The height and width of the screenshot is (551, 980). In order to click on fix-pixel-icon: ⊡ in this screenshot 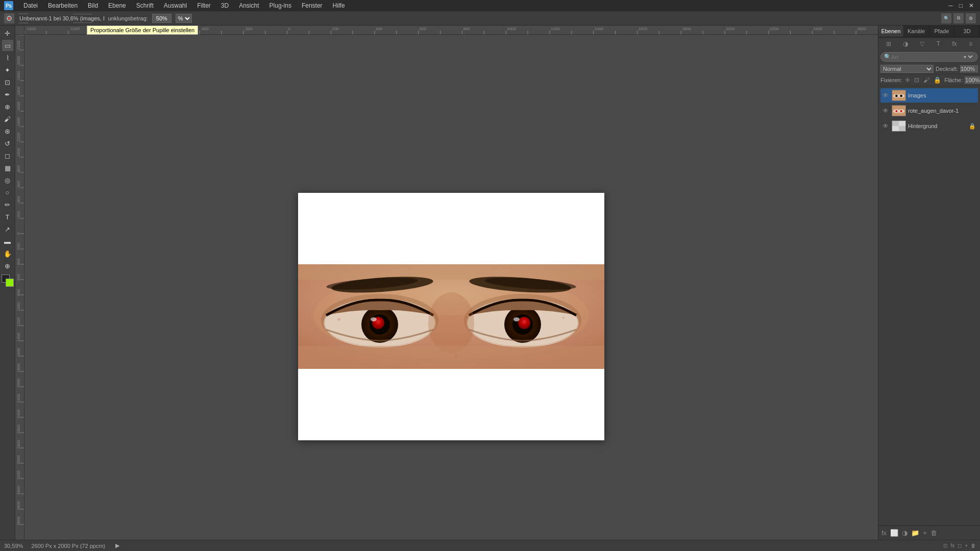, I will do `click(917, 80)`.